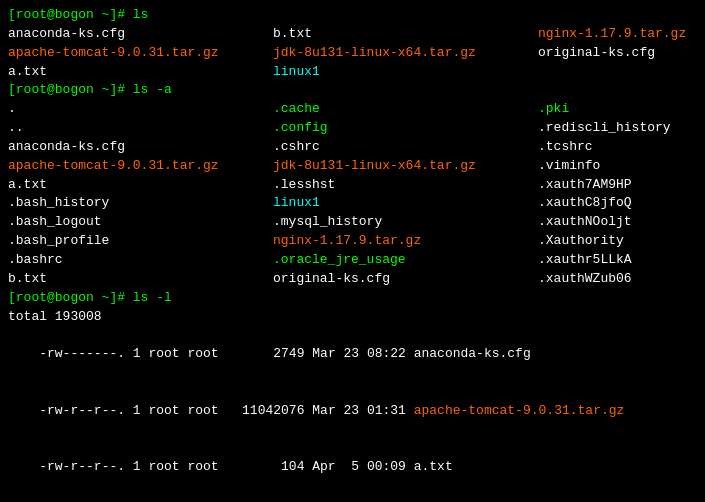 The width and height of the screenshot is (705, 502). I want to click on lsa-r2-c3: .rediscli_history, so click(618, 128).